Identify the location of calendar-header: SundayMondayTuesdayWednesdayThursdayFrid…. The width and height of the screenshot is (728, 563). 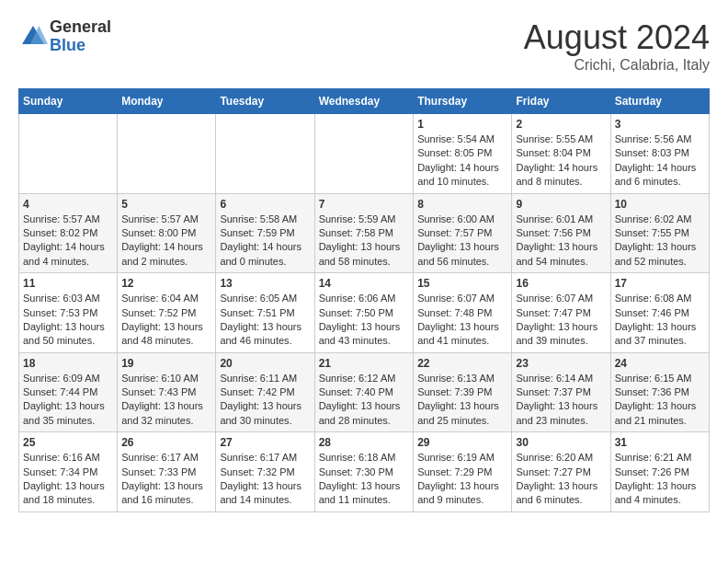
(364, 101).